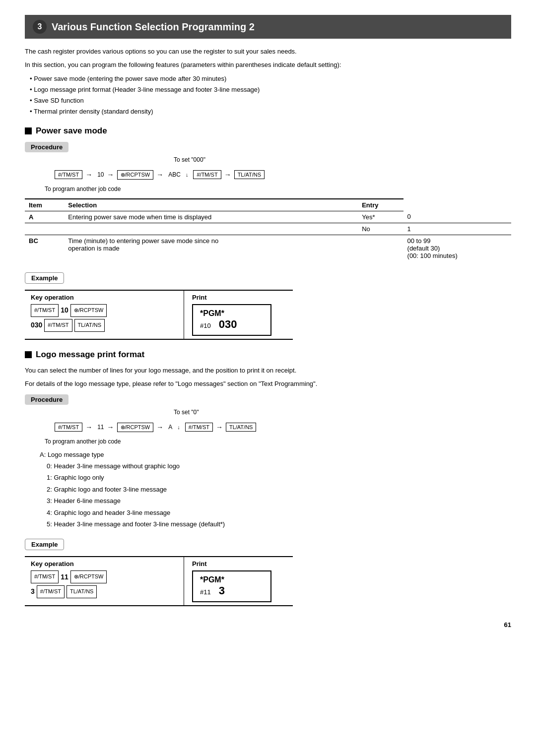 This screenshot has height=756, width=536. Describe the element at coordinates (89, 427) in the screenshot. I see `flow2-arrow-1: →` at that location.